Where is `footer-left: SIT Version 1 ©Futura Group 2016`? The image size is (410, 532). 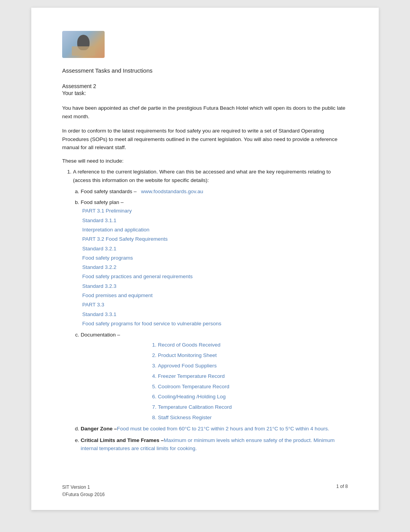
footer-left: SIT Version 1 ©Futura Group 2016 is located at coordinates (83, 491).